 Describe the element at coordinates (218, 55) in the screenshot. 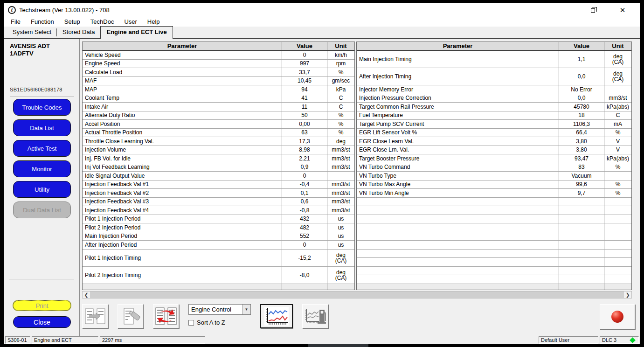

I see `table-row: Vehicle Speed0km/h` at that location.